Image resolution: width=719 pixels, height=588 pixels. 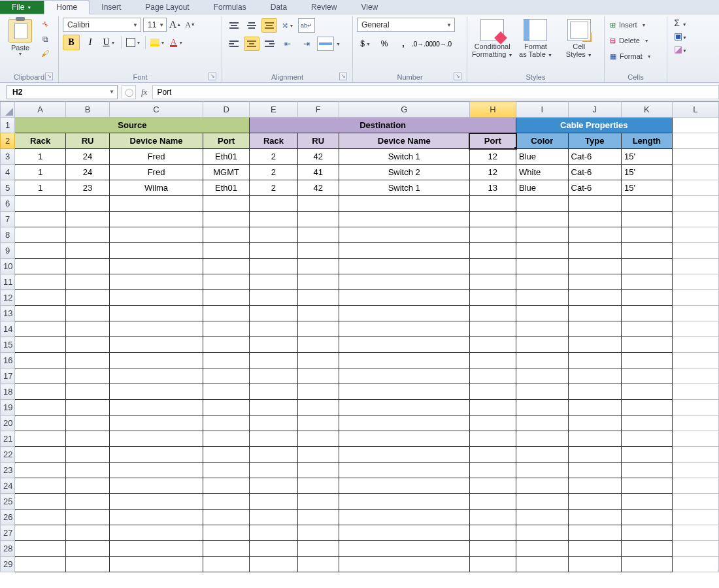 What do you see at coordinates (8, 220) in the screenshot?
I see `row-header-7: 7` at bounding box center [8, 220].